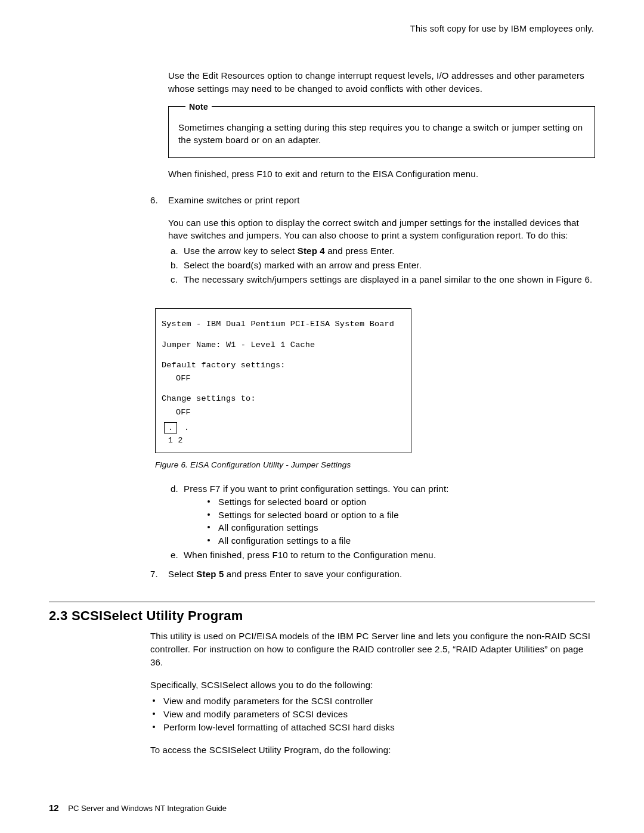 The image size is (644, 833). Describe the element at coordinates (401, 502) in the screenshot. I see `step-6d-item-0: Settings for selected board or option` at that location.